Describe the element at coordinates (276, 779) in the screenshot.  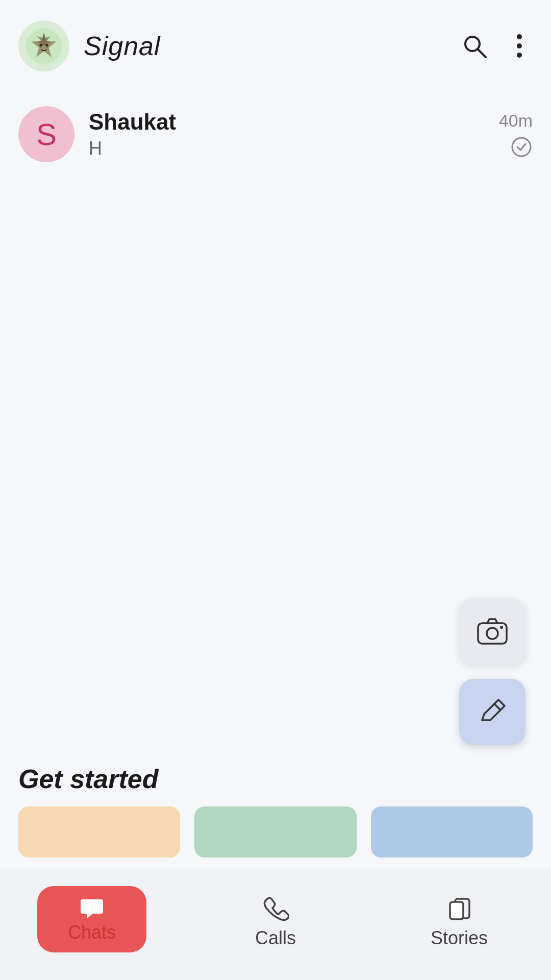
I see `get-started-title: Get started` at that location.